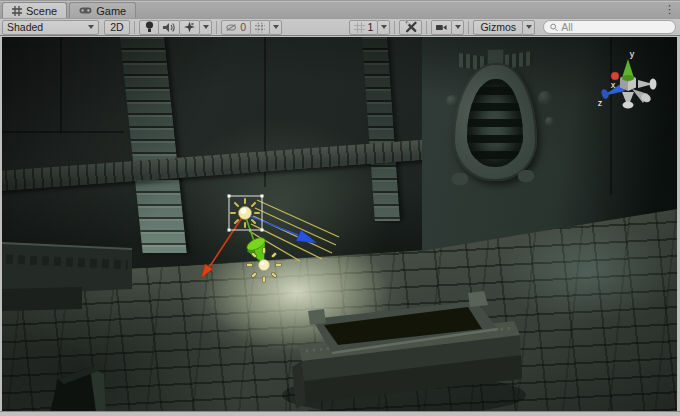  Describe the element at coordinates (86, 10) in the screenshot. I see `gamepad-icon` at that location.